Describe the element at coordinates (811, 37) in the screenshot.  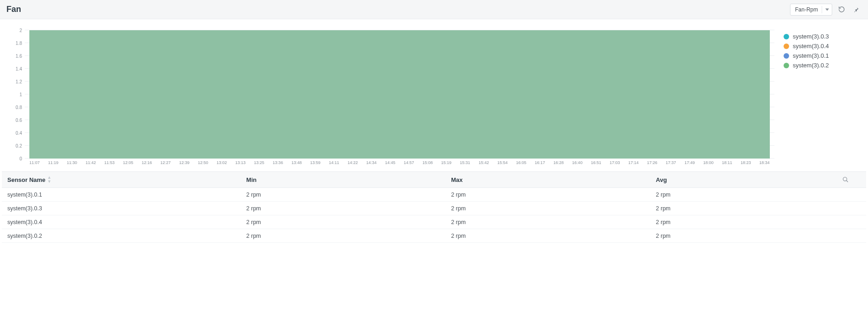
I see `legend-label: system(3).0.3` at that location.